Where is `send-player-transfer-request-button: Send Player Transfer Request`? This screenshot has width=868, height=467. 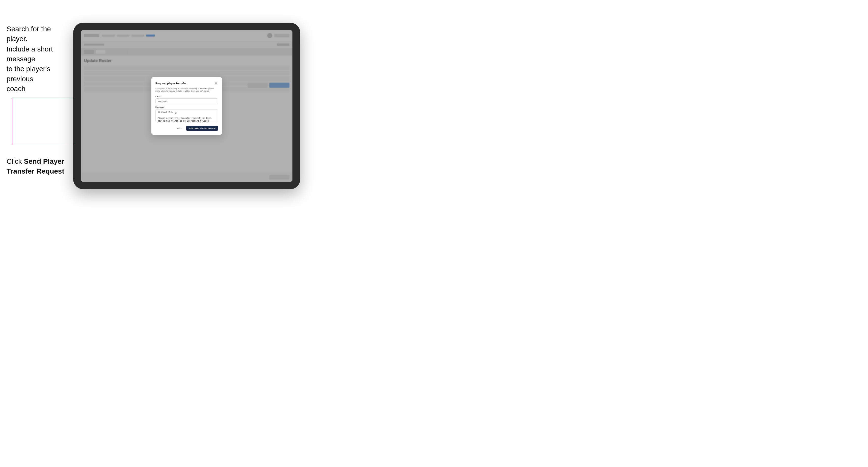
send-player-transfer-request-button: Send Player Transfer Request is located at coordinates (202, 128).